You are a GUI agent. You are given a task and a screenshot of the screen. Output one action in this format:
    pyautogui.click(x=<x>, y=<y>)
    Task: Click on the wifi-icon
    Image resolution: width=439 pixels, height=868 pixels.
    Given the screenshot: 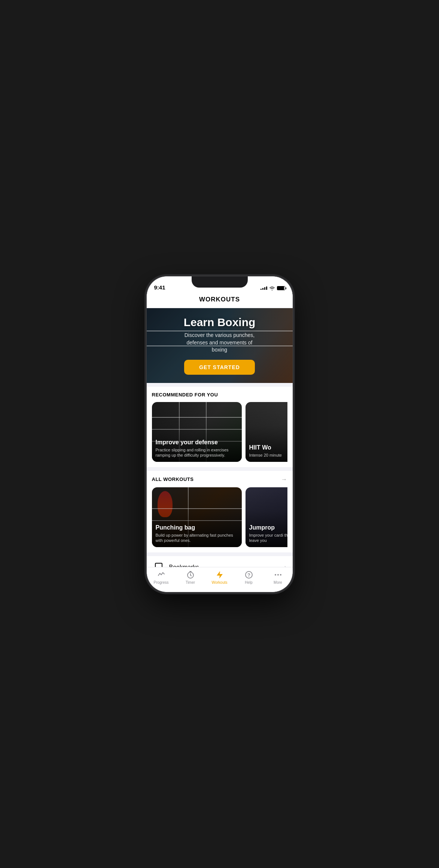 What is the action you would take?
    pyautogui.click(x=272, y=288)
    